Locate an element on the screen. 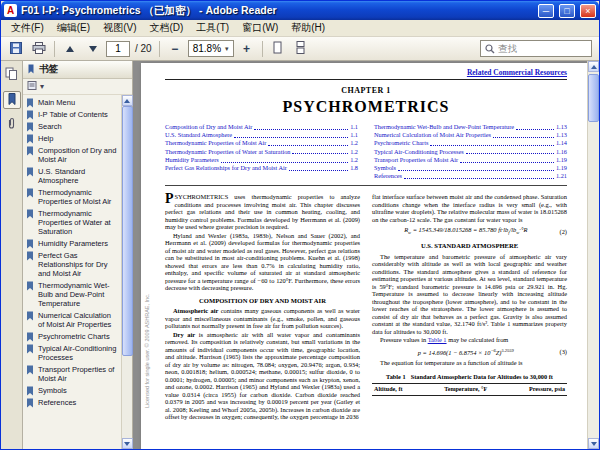 This screenshot has width=600, height=450. toc-link: U.S. Standard Atmosphere is located at coordinates (198, 135).